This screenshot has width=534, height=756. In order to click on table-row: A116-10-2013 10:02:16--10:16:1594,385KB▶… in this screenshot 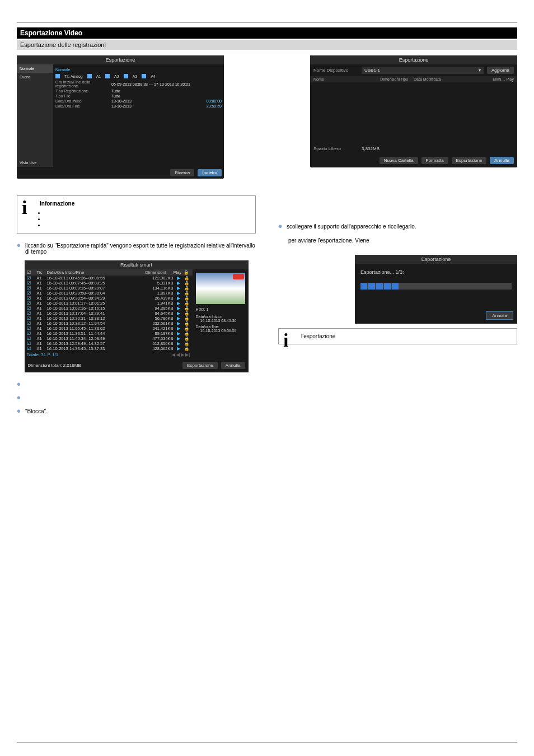, I will do `click(109, 308)`.